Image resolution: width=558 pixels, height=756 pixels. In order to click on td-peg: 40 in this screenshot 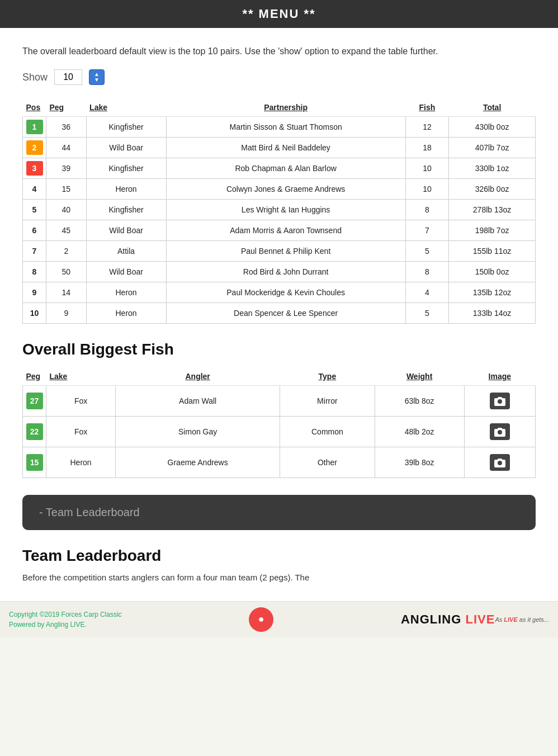, I will do `click(67, 210)`.